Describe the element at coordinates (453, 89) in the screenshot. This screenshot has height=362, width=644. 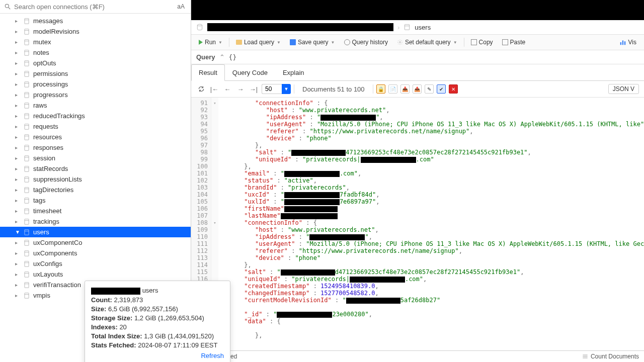
I see `doc-delete-icon: ✕` at that location.